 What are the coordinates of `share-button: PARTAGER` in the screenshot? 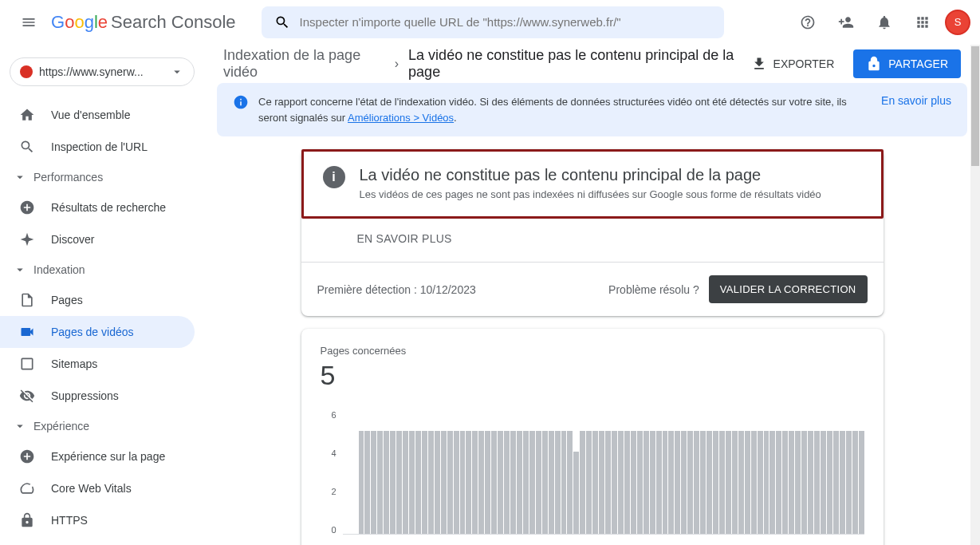 It's located at (907, 64).